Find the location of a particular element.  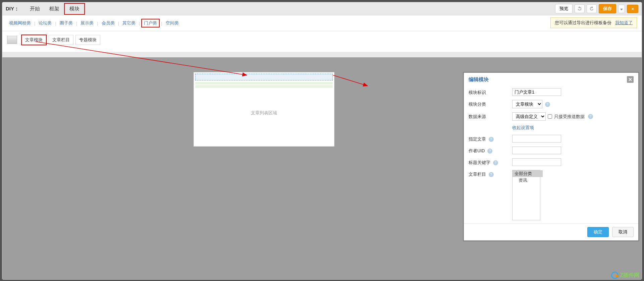

dialog-ok-button: 确定 is located at coordinates (598, 232).